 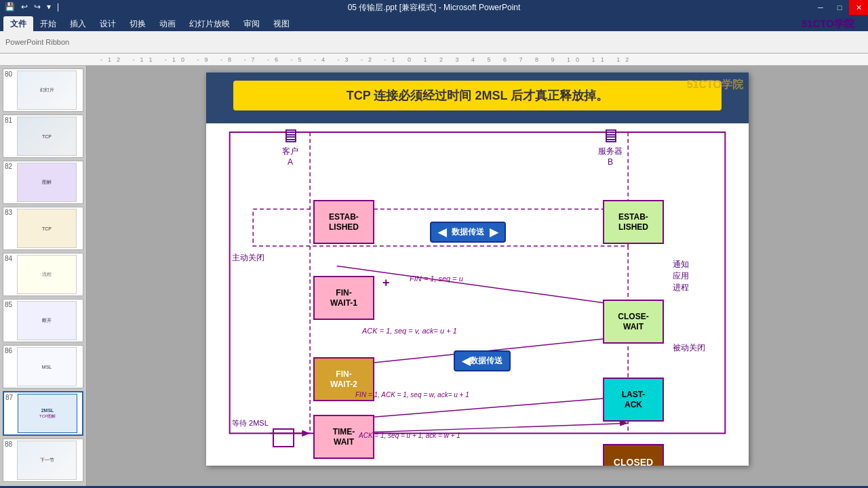 What do you see at coordinates (18, 24) in the screenshot?
I see `tab-file: 文件` at bounding box center [18, 24].